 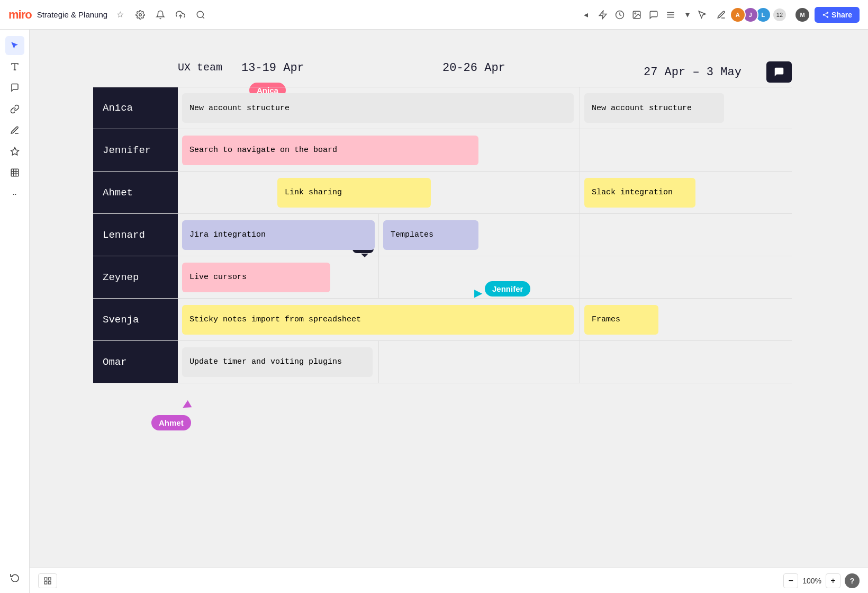 What do you see at coordinates (330, 150) in the screenshot?
I see `task-card: Search to navigate on the board` at bounding box center [330, 150].